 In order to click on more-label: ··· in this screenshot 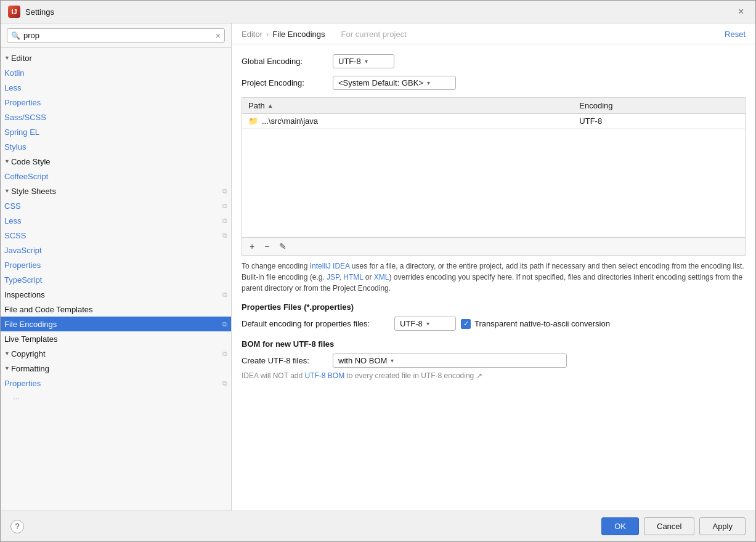, I will do `click(16, 398)`.